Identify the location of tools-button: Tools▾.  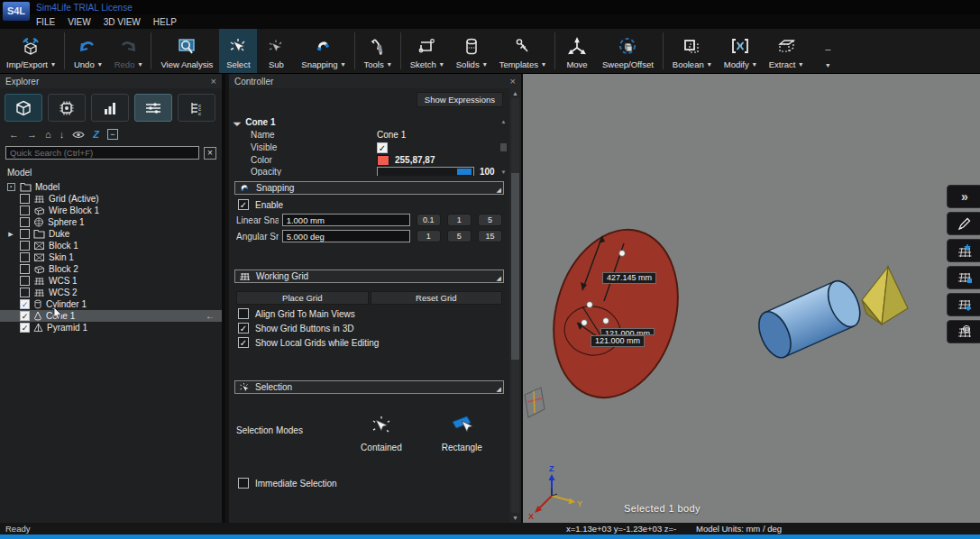
(378, 50).